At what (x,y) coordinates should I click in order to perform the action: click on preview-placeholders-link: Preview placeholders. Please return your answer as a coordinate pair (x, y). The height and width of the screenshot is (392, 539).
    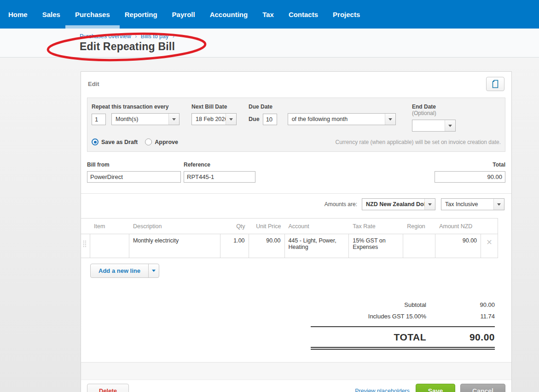
    Looking at the image, I should click on (382, 390).